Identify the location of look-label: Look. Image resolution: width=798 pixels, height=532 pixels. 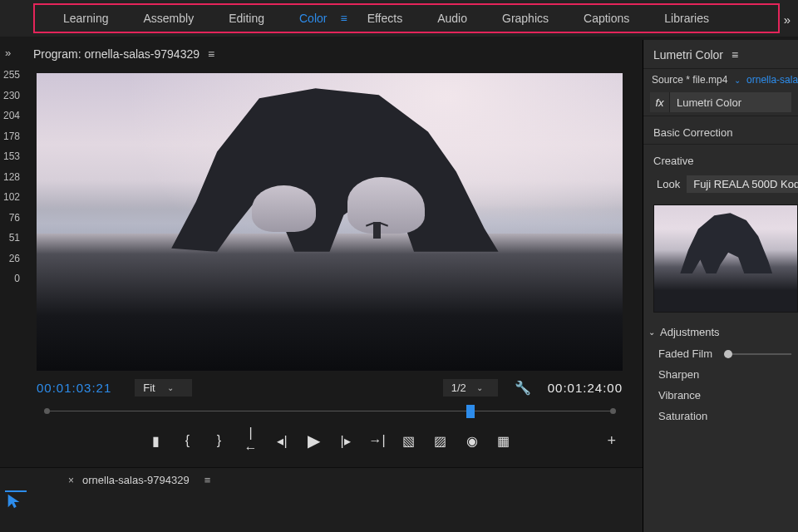
(668, 185).